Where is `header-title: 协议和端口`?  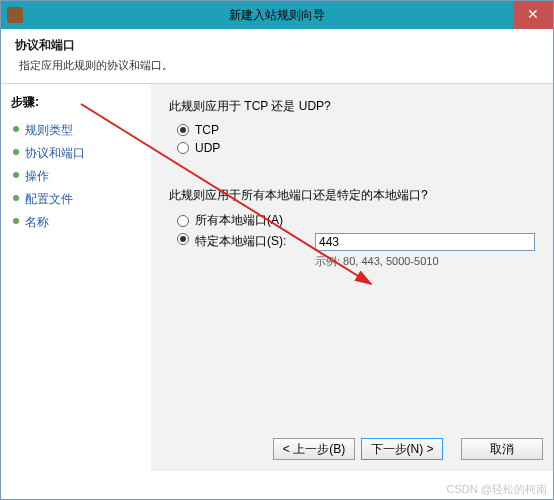 header-title: 协议和端口 is located at coordinates (277, 46).